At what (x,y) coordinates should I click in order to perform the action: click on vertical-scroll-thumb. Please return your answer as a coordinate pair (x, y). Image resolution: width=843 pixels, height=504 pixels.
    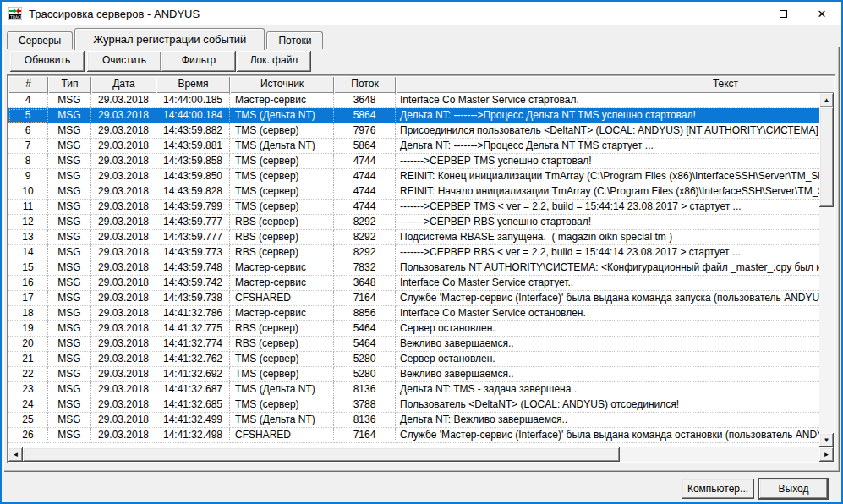
    Looking at the image, I should click on (827, 157).